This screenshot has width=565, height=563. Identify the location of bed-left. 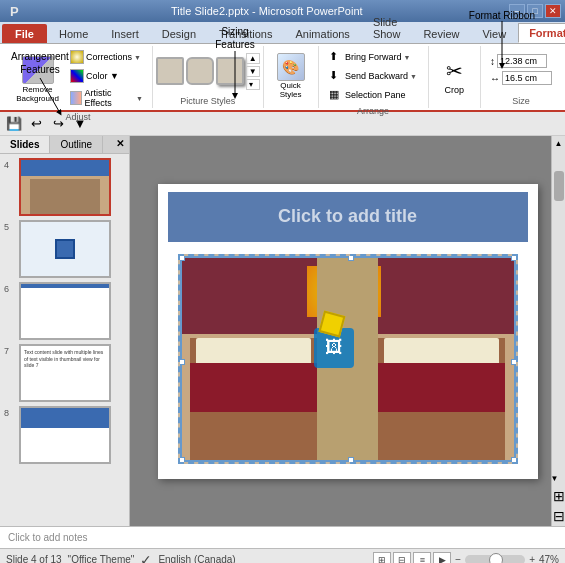
(254, 400).